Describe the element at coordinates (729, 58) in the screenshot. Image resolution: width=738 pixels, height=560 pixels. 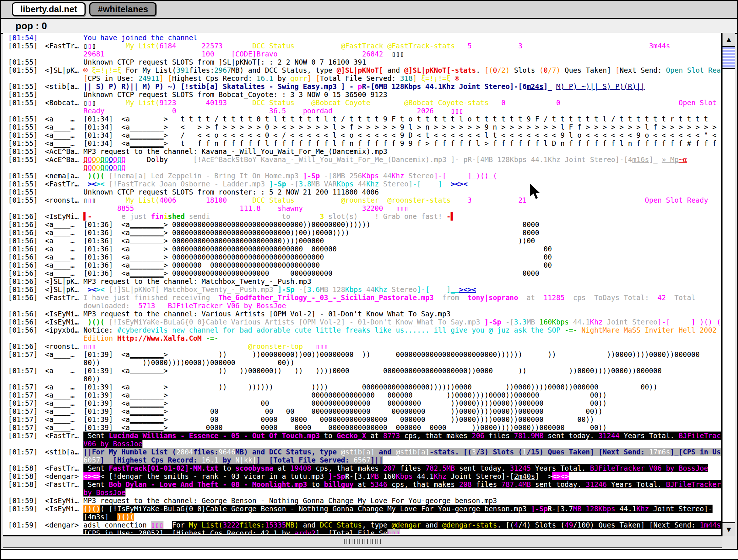
I see `scrollbar-thumb` at that location.